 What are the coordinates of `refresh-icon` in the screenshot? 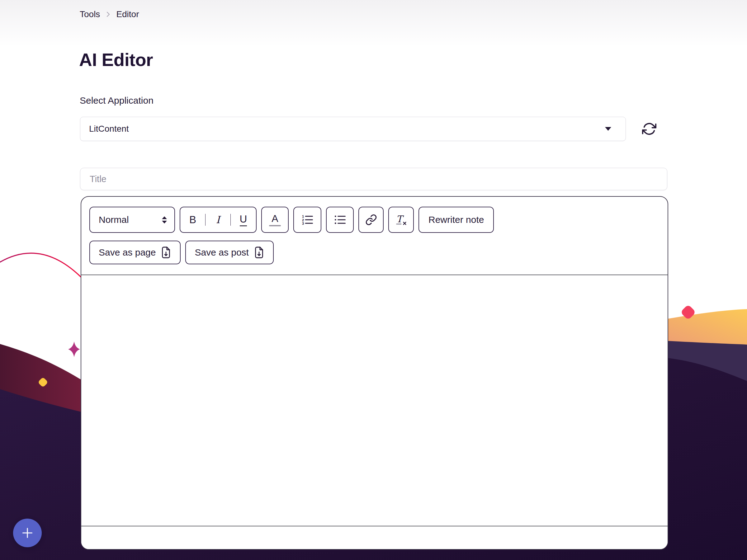 It's located at (649, 129).